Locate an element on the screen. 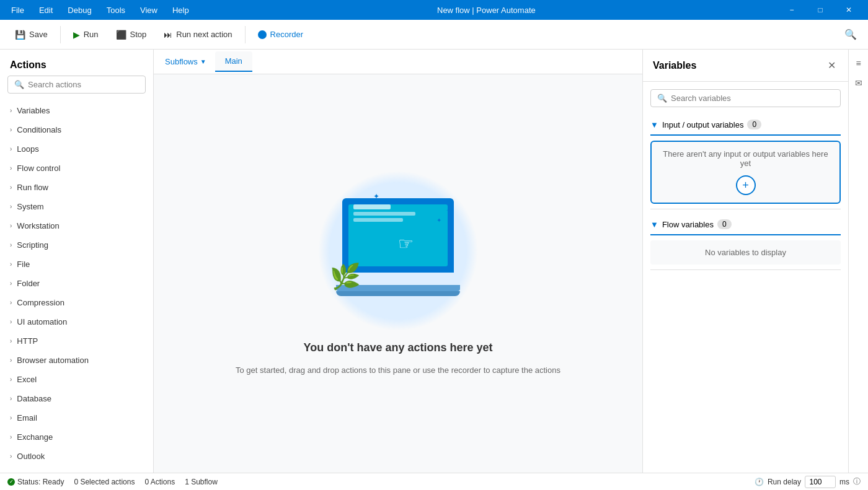  search-input is located at coordinates (83, 84).